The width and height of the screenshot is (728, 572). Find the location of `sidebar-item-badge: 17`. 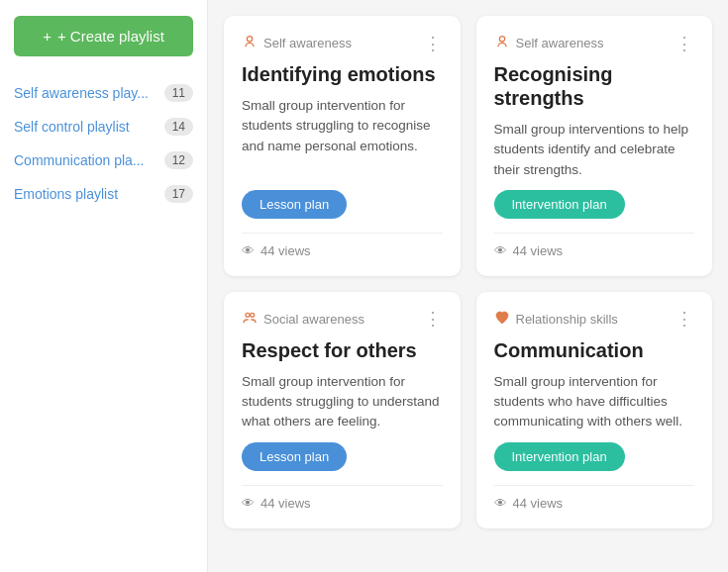

sidebar-item-badge: 17 is located at coordinates (178, 194).